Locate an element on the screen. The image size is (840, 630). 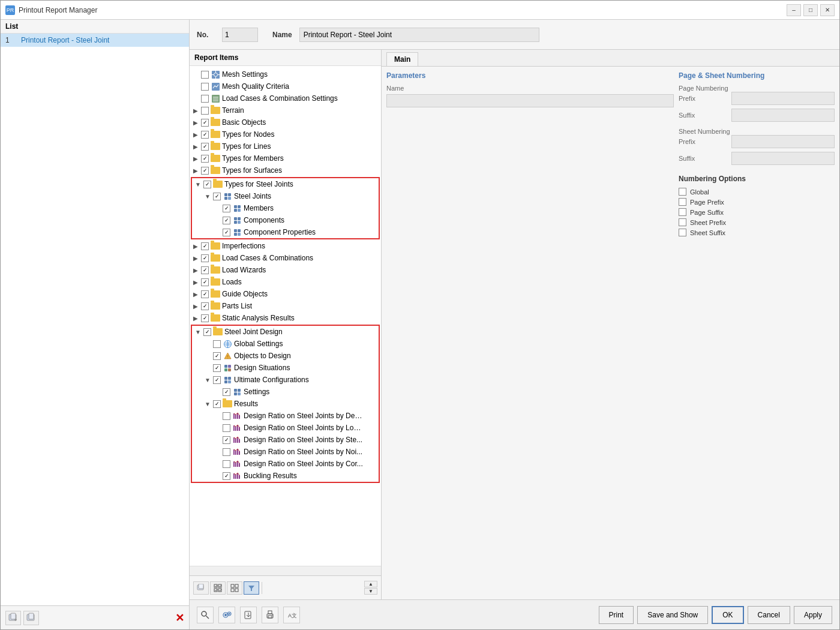
expand-load-wizards: ▶ is located at coordinates (196, 270).